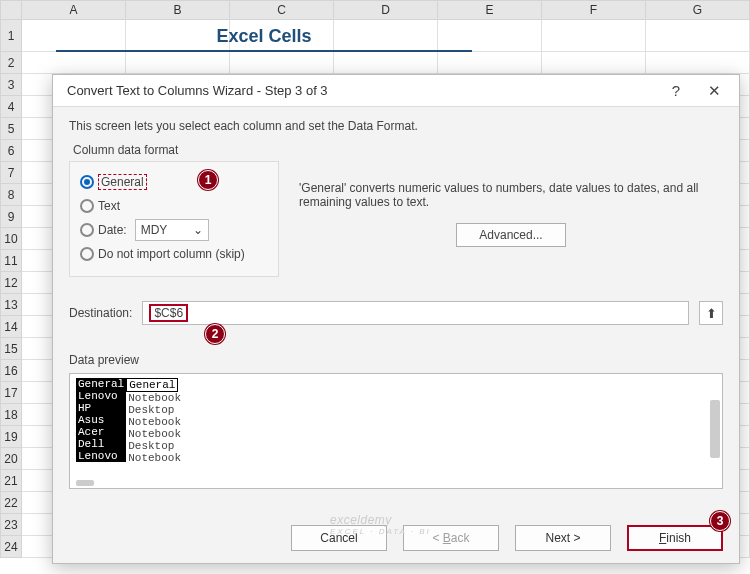 The image size is (750, 574). What do you see at coordinates (507, 538) in the screenshot?
I see `dialog-buttons: Cancel < Back Next > Finish` at bounding box center [507, 538].